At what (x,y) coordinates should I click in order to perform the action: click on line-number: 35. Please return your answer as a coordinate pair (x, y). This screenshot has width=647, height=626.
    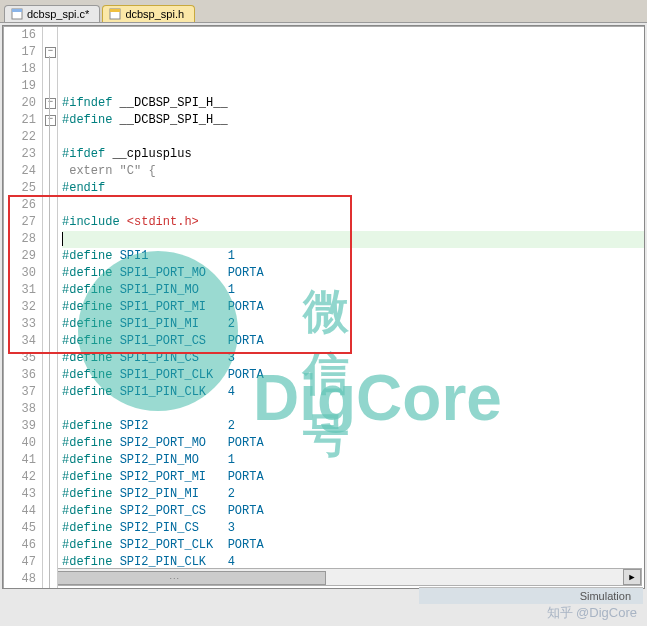
    Looking at the image, I should click on (22, 358).